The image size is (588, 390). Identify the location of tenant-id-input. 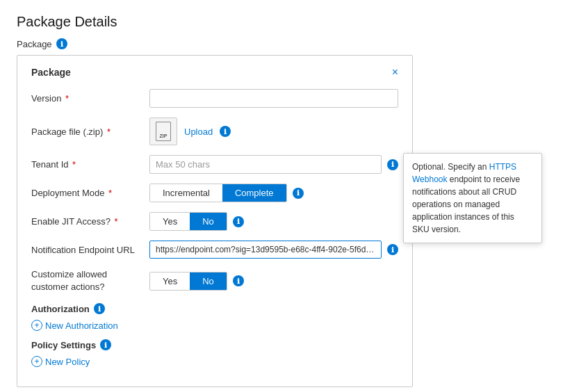
(266, 164).